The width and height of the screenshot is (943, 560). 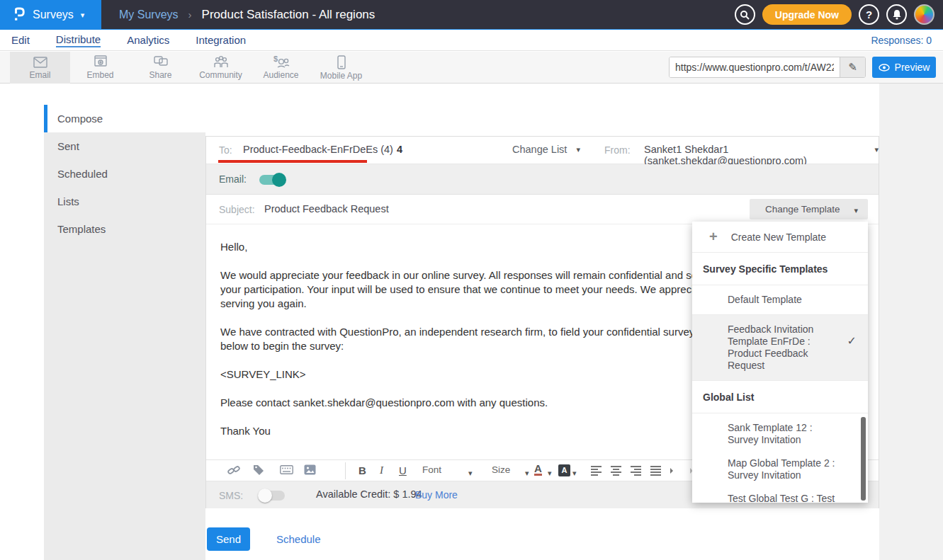 I want to click on from-sender: Sanket1 Shekdar1 (sanket.shekdar@questio…, so click(x=755, y=155).